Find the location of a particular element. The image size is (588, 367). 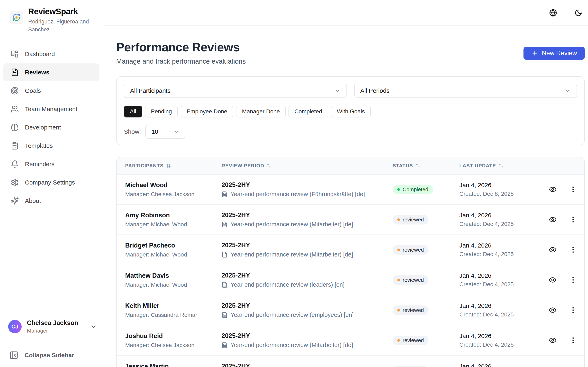

chip-all: All is located at coordinates (133, 112).